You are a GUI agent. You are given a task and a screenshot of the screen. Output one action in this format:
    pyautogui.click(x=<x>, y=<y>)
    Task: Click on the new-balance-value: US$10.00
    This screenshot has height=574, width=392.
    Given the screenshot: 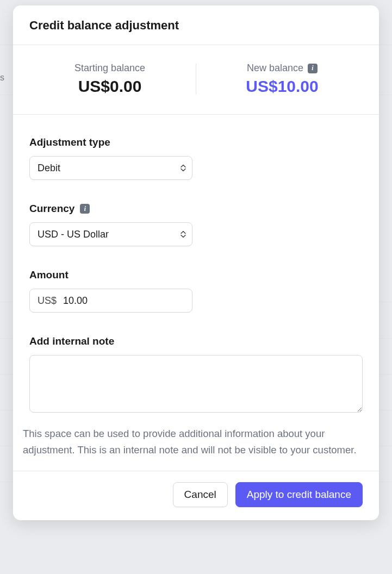 What is the action you would take?
    pyautogui.click(x=282, y=86)
    